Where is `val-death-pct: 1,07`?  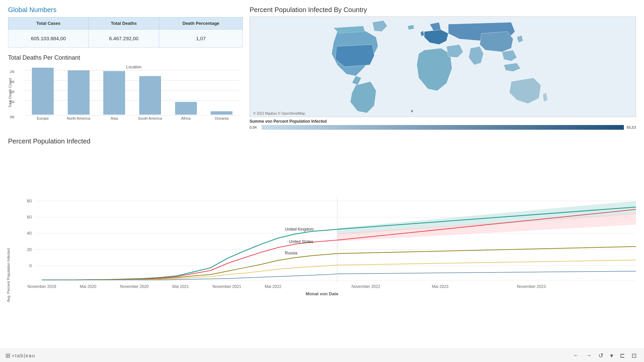 val-death-pct: 1,07 is located at coordinates (201, 39).